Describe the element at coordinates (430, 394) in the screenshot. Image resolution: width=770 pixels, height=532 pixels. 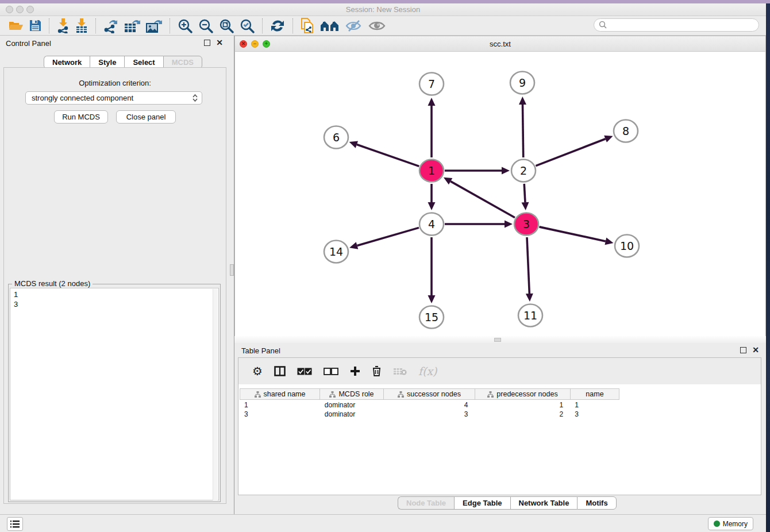
I see `column-header-successor-nodes: successor nodes` at that location.